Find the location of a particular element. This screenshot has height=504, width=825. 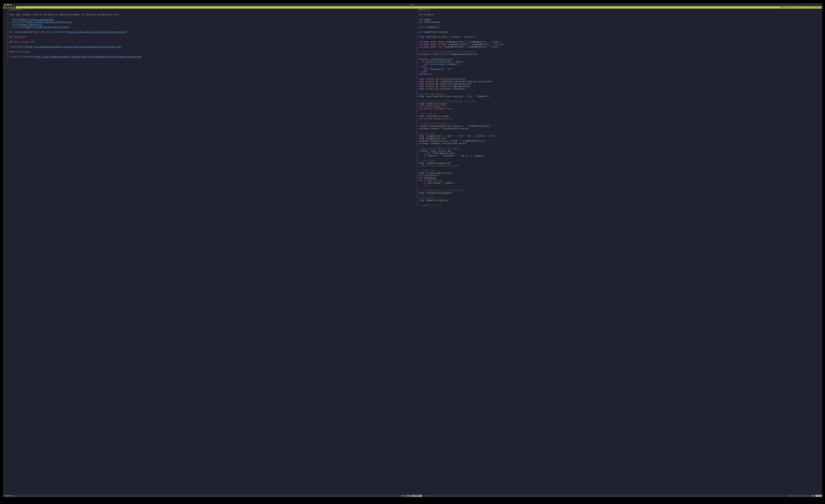

code-line: 71 \ 'colorscheme': 'onedark', is located at coordinates (617, 183).